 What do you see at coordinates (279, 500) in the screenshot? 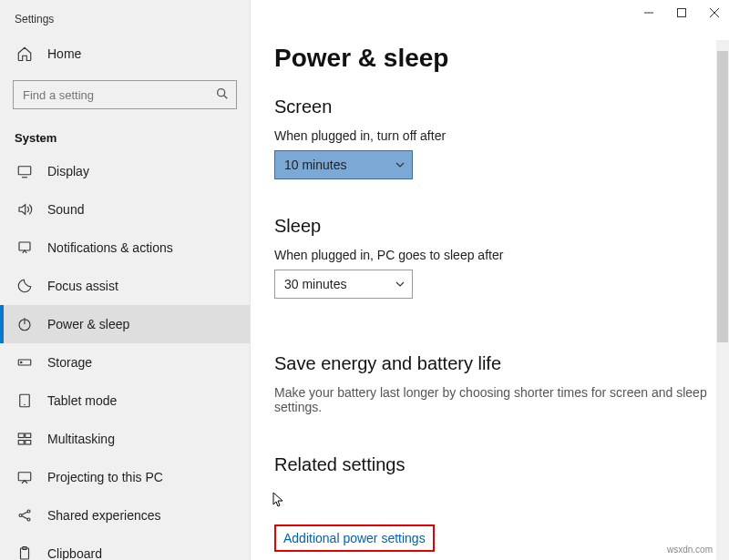
I see `cursor-icon` at bounding box center [279, 500].